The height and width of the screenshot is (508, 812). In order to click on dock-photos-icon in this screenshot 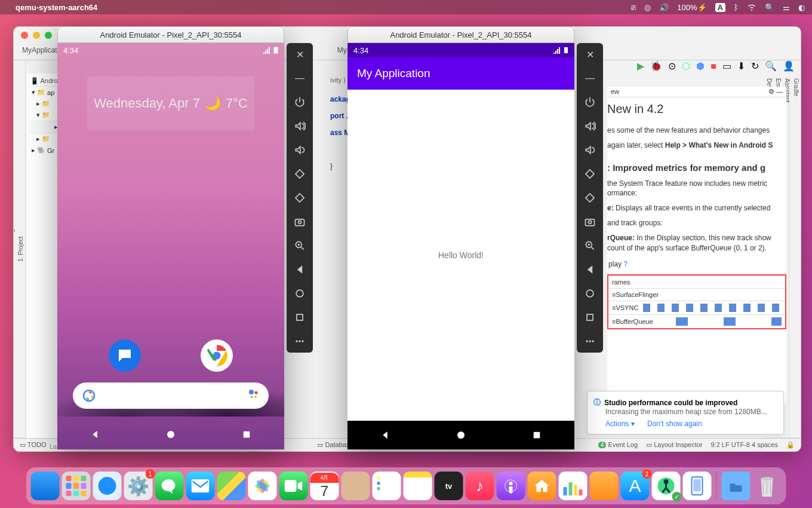, I will do `click(263, 486)`.